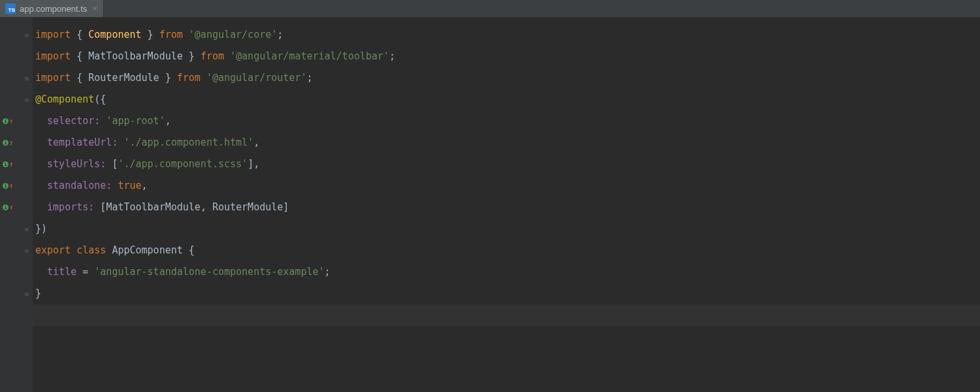 Image resolution: width=980 pixels, height=392 pixels. What do you see at coordinates (188, 142) in the screenshot?
I see `token-str: './app.component.html'` at bounding box center [188, 142].